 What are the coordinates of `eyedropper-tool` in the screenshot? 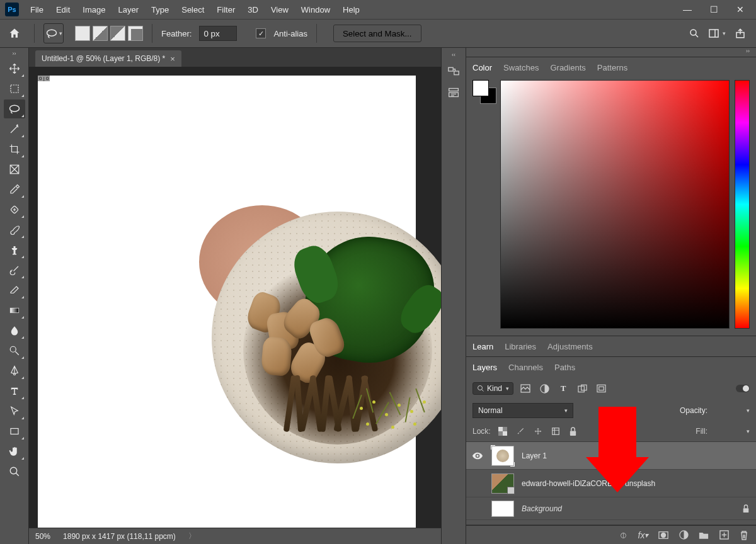 It's located at (14, 190).